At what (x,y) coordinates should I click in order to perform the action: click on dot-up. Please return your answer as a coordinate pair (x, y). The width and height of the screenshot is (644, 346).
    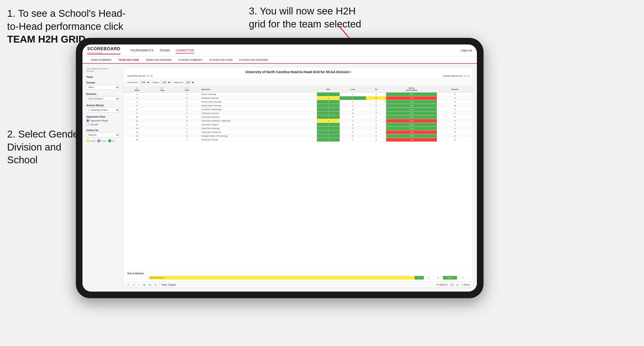
    Looking at the image, I should click on (110, 141).